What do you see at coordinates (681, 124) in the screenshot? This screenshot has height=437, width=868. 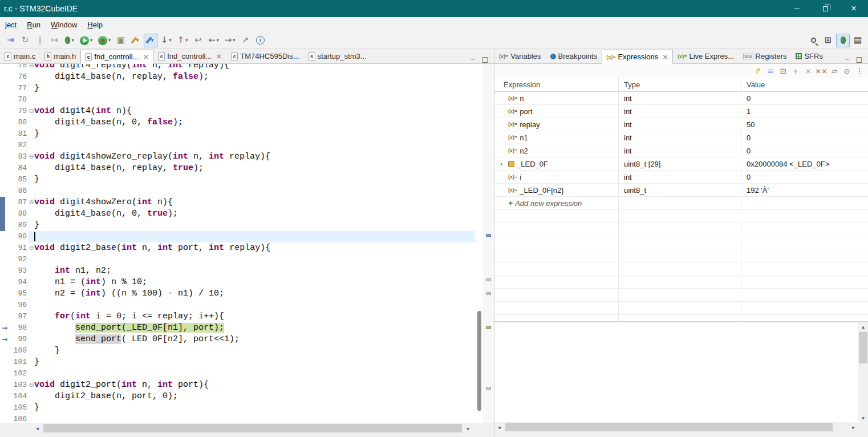 I see `expression-row-replay: (x)=replayint50` at bounding box center [681, 124].